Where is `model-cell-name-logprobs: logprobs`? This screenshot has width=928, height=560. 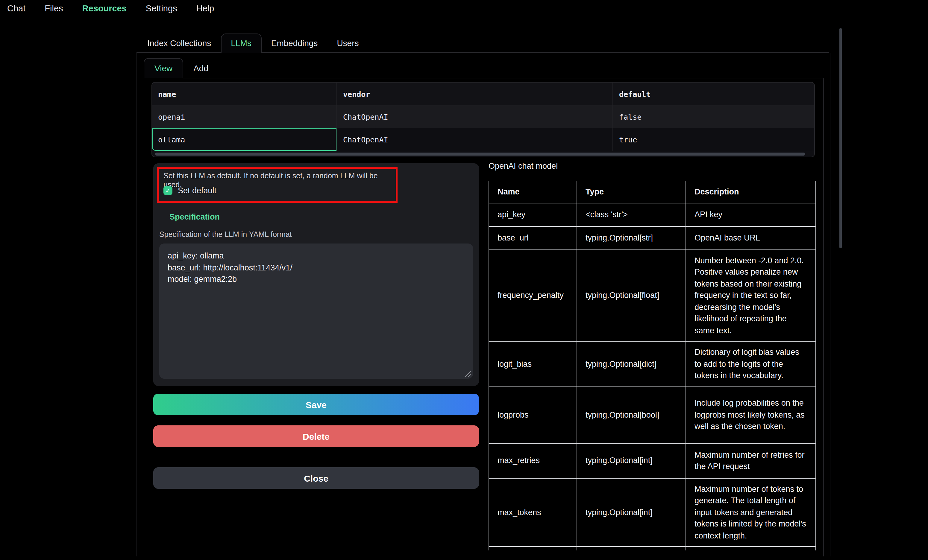
model-cell-name-logprobs: logprobs is located at coordinates (533, 415).